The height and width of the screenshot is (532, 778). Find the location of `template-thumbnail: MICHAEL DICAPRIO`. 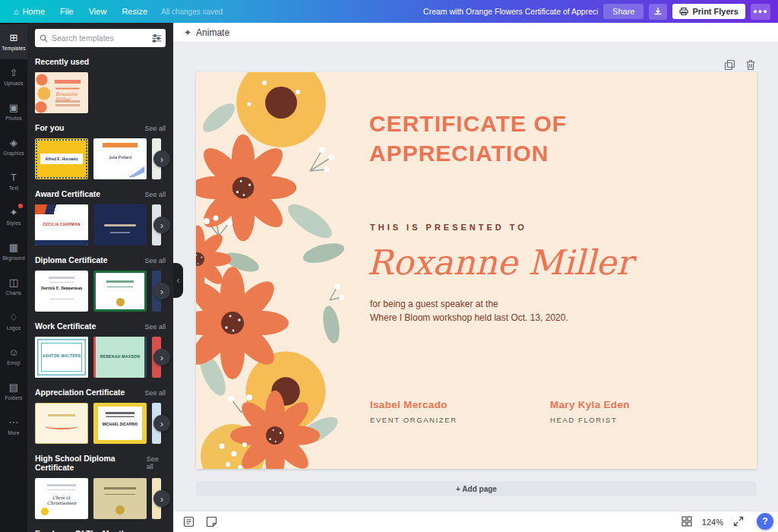

template-thumbnail: MICHAEL DICAPRIO is located at coordinates (120, 423).